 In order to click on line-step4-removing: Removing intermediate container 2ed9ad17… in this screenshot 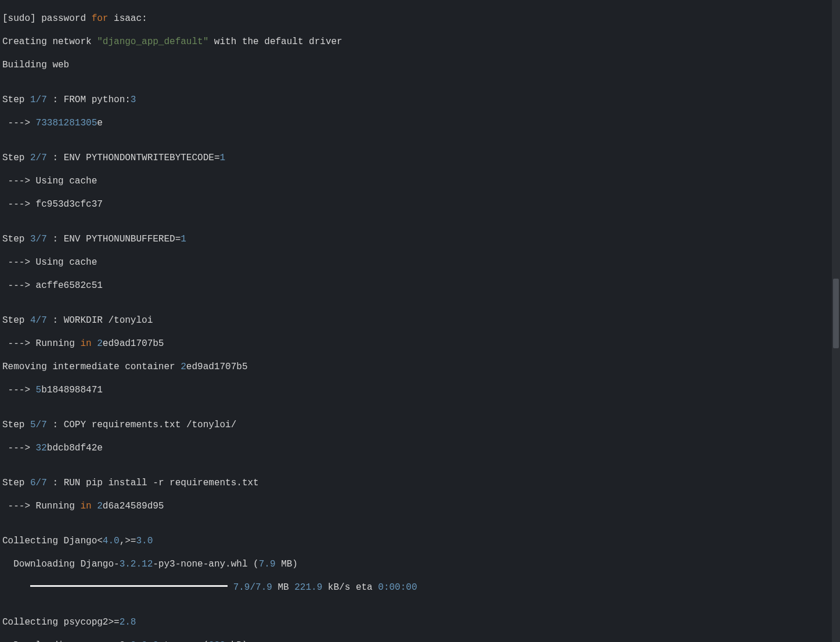, I will do `click(420, 367)`.